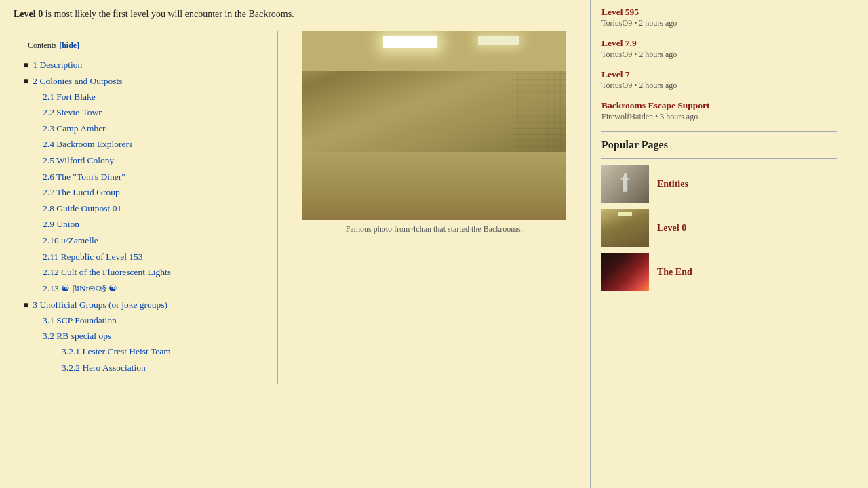  I want to click on intro-bold: Level 0, so click(28, 14).